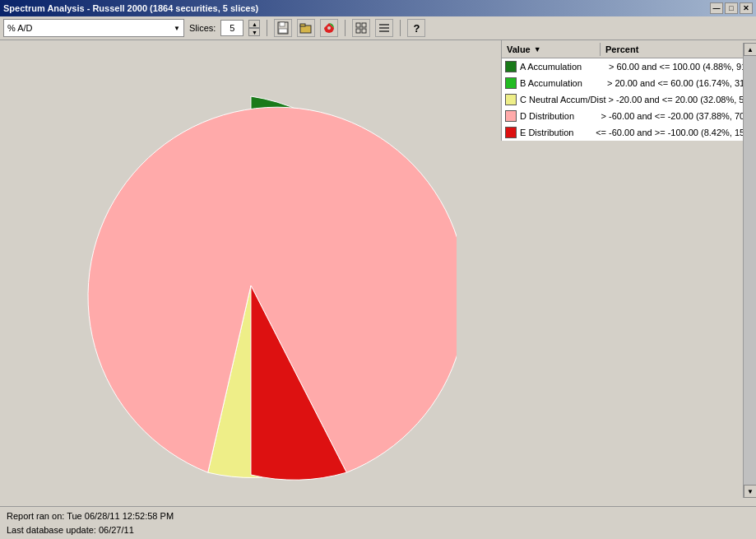 The image size is (756, 539). Describe the element at coordinates (306, 28) in the screenshot. I see `open-button` at that location.